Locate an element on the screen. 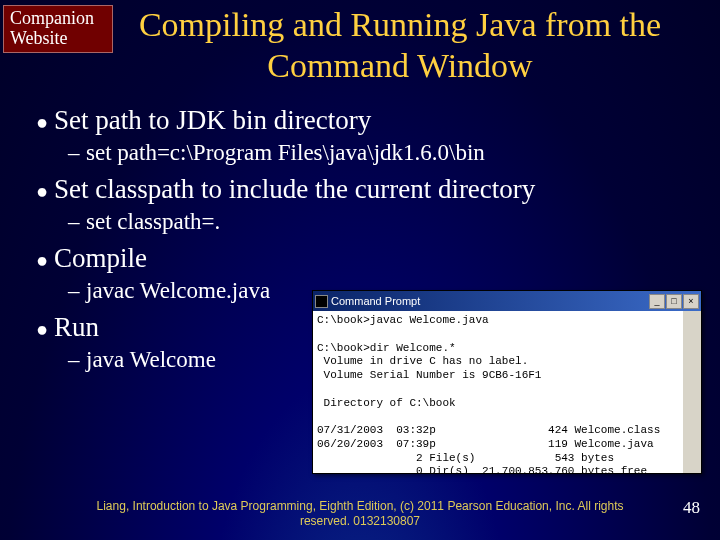 The width and height of the screenshot is (720, 540). bullet-2-text: Set classpath to include the current dir… is located at coordinates (294, 190).